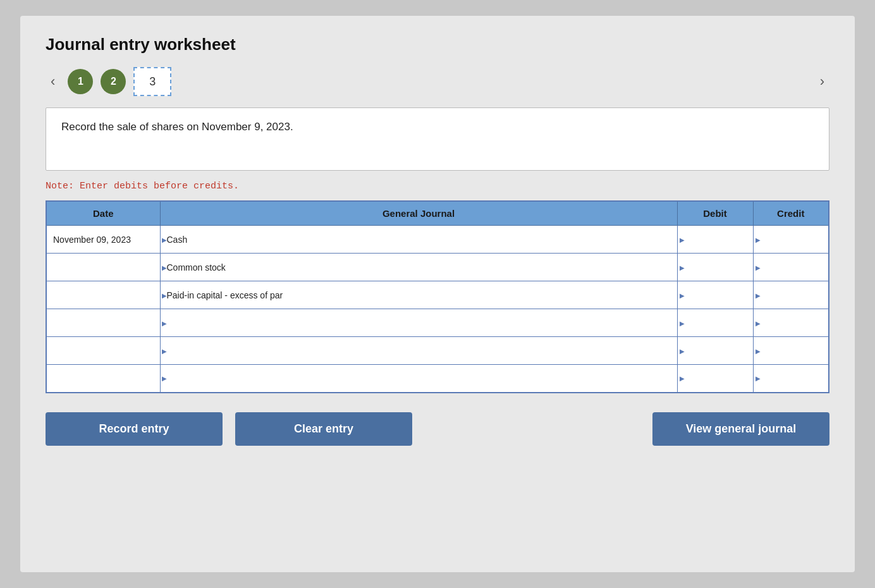  What do you see at coordinates (438, 186) in the screenshot?
I see `note-text: Note: Enter debits before credits.` at bounding box center [438, 186].